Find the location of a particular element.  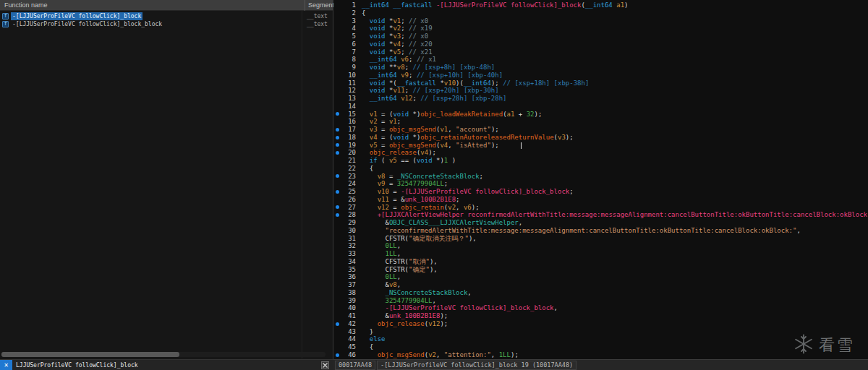

code-line: 40 -[LJJUSerProfileVC followClick]_block… is located at coordinates (600, 308).